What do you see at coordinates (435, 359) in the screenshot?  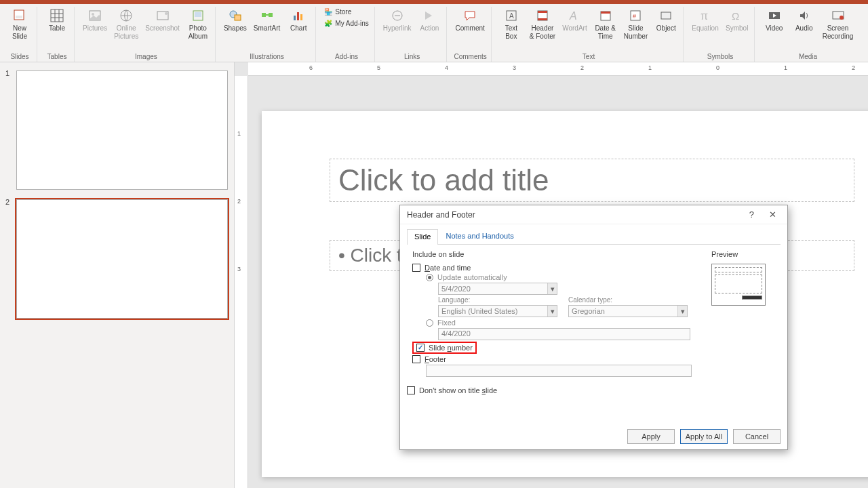 I see `footer-label: FooterFooter` at bounding box center [435, 359].